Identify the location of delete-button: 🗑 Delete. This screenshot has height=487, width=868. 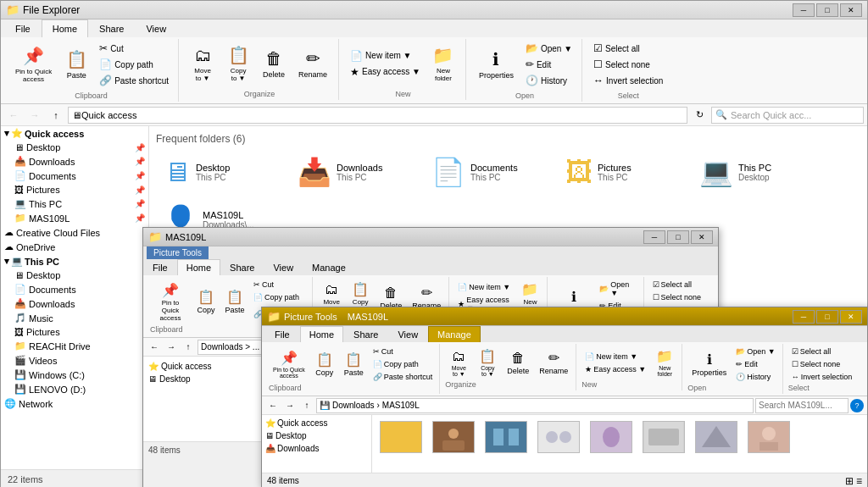
(274, 64).